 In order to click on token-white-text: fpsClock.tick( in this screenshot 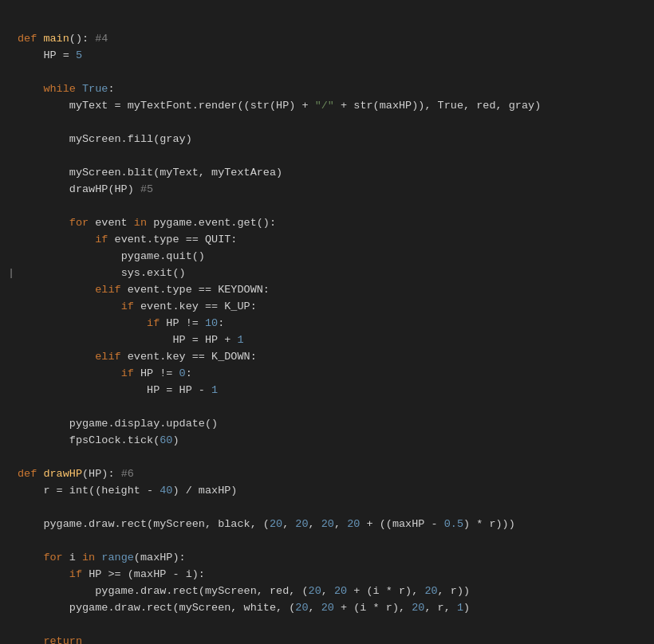, I will do `click(115, 440)`.